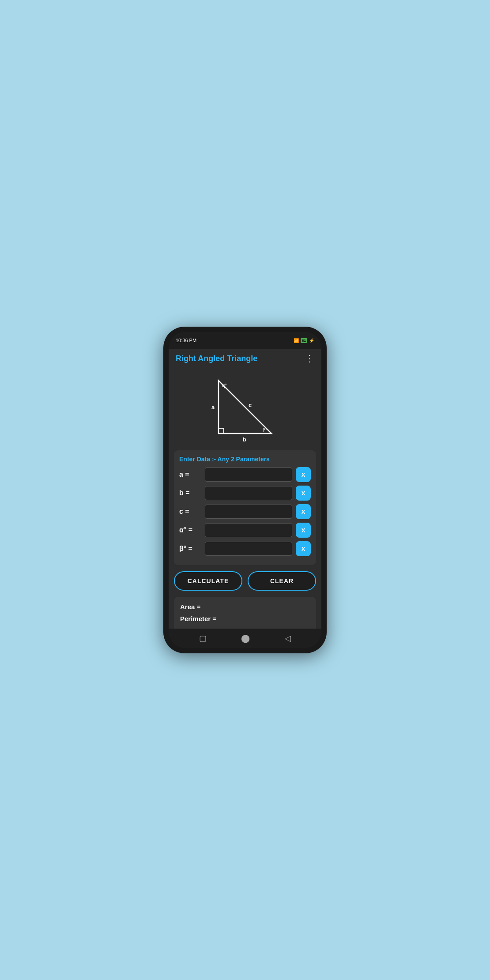 Image resolution: width=490 pixels, height=980 pixels. What do you see at coordinates (288, 638) in the screenshot?
I see `nav-back-icon: ◁` at bounding box center [288, 638].